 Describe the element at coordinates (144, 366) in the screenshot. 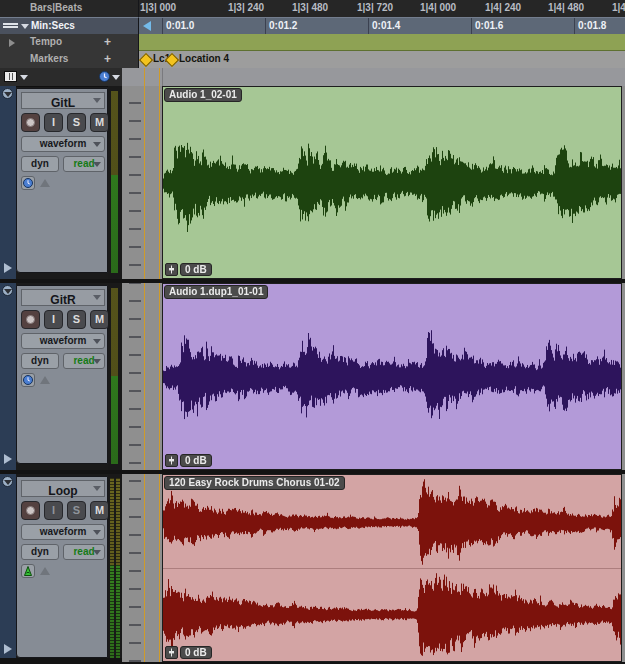

I see `marker-line-lc1` at that location.